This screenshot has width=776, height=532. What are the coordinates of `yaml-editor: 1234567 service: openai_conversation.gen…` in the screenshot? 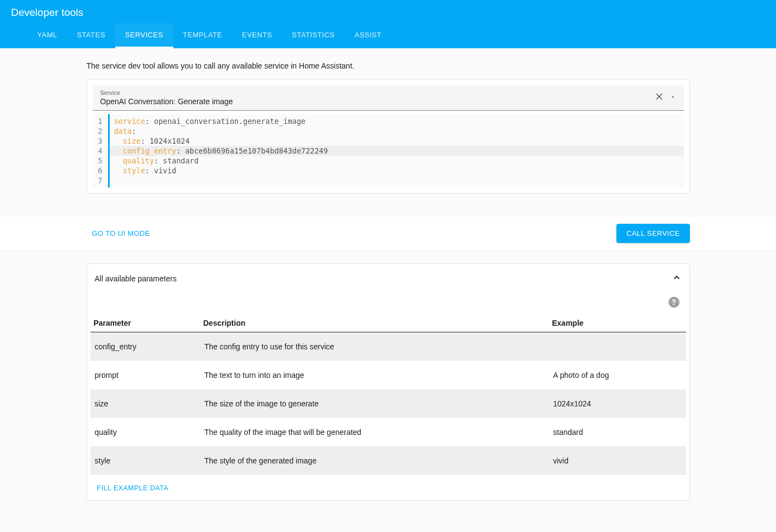 It's located at (388, 151).